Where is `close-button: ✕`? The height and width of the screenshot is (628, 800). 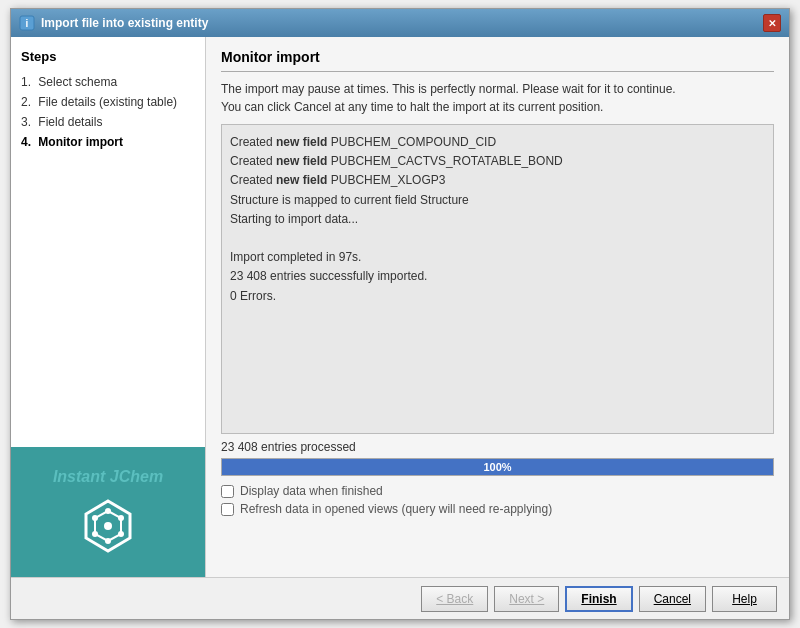 close-button: ✕ is located at coordinates (772, 23).